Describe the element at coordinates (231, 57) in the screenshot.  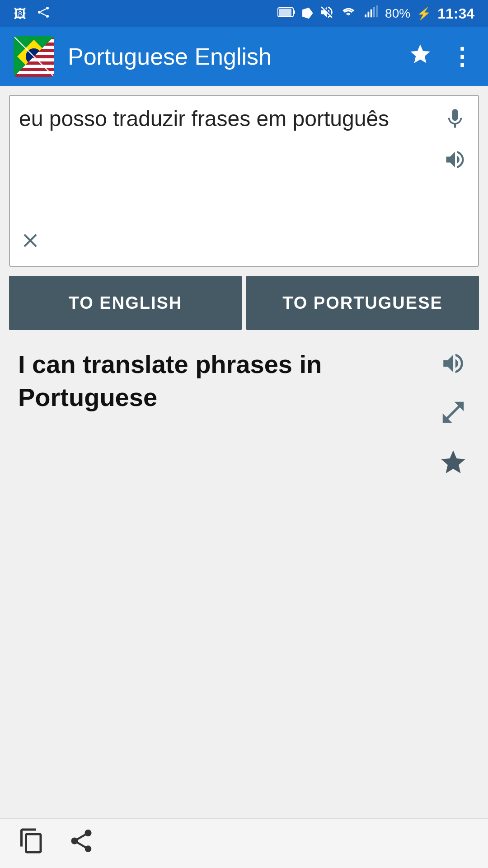
I see `app-title: Portuguese English` at that location.